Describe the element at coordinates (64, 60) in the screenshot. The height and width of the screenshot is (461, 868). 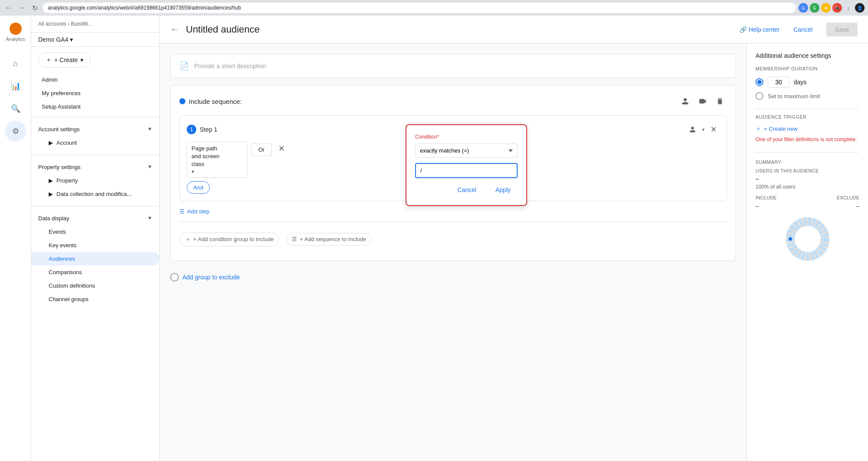
I see `create-button: ＋ + Create ▾` at that location.